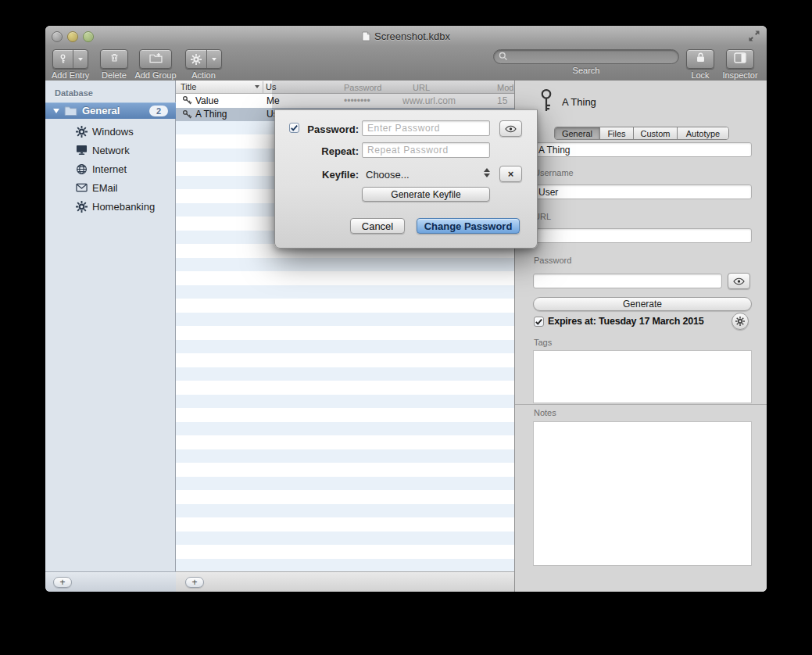 This screenshot has width=812, height=655. I want to click on sidebar-item-windows: Windows, so click(111, 131).